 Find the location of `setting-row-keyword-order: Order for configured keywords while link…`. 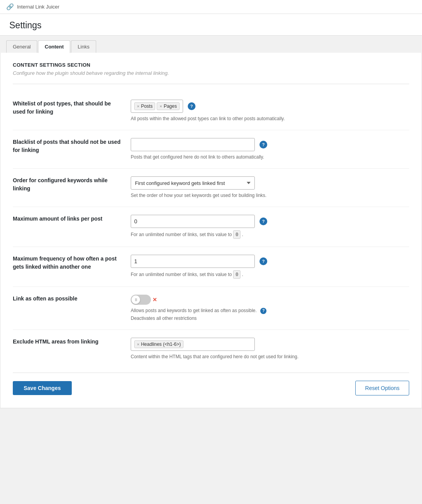

setting-row-keyword-order: Order for configured keywords while link… is located at coordinates (211, 188).